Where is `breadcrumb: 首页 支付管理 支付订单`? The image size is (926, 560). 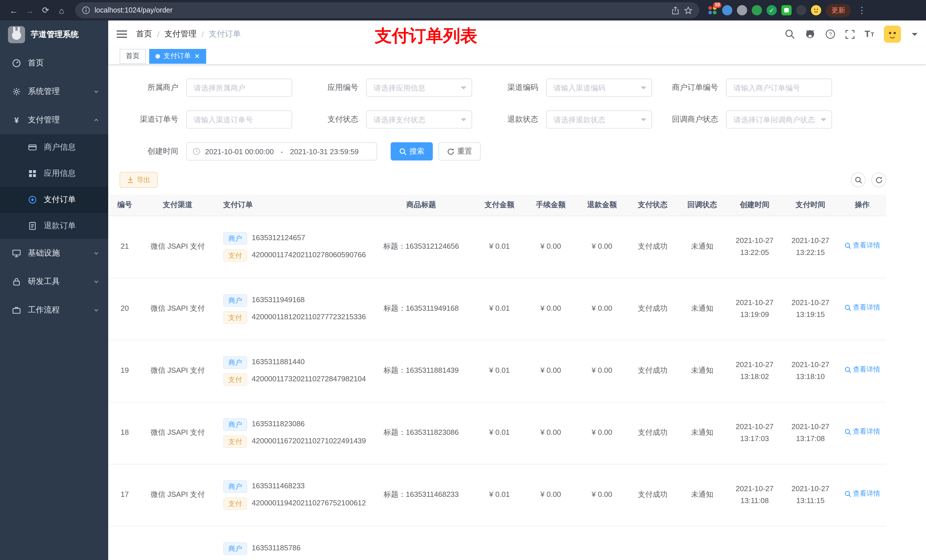 breadcrumb: 首页 支付管理 支付订单 is located at coordinates (189, 34).